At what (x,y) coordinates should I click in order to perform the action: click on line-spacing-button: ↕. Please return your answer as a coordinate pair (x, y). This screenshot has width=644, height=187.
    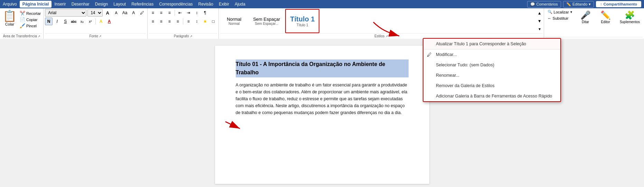
    Looking at the image, I should click on (197, 21).